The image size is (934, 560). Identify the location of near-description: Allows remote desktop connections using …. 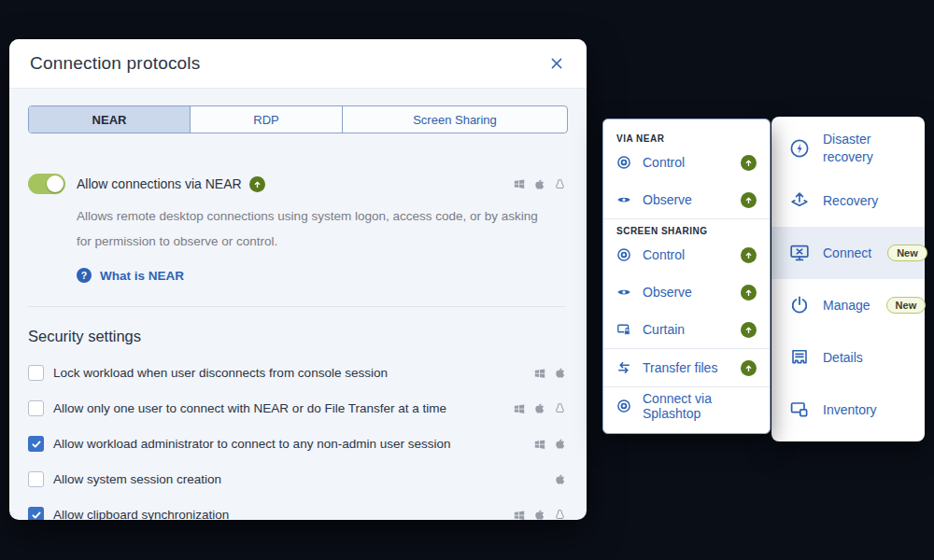
(311, 229).